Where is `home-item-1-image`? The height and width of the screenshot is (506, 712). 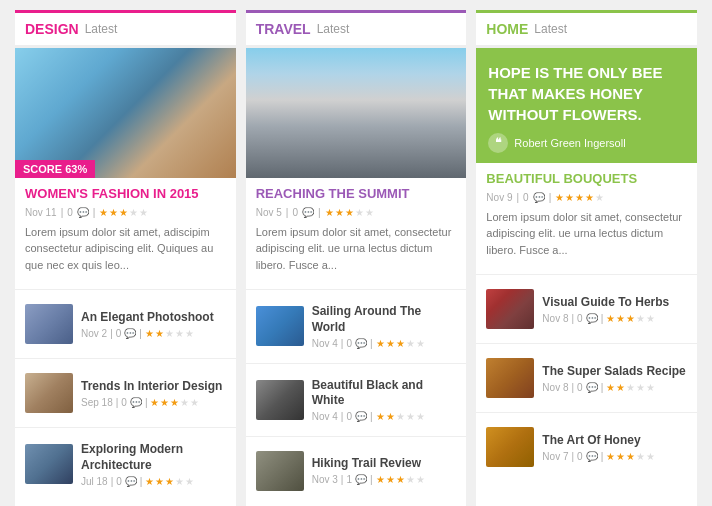 home-item-1-image is located at coordinates (510, 309).